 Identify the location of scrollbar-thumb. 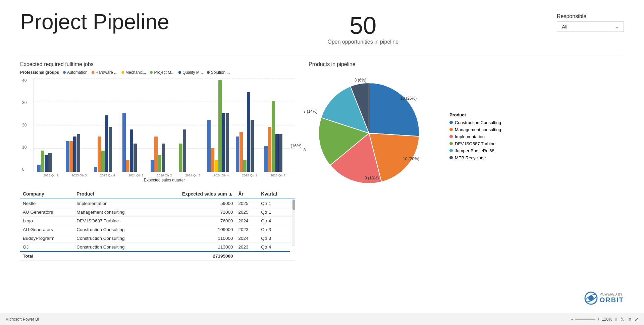
(294, 205).